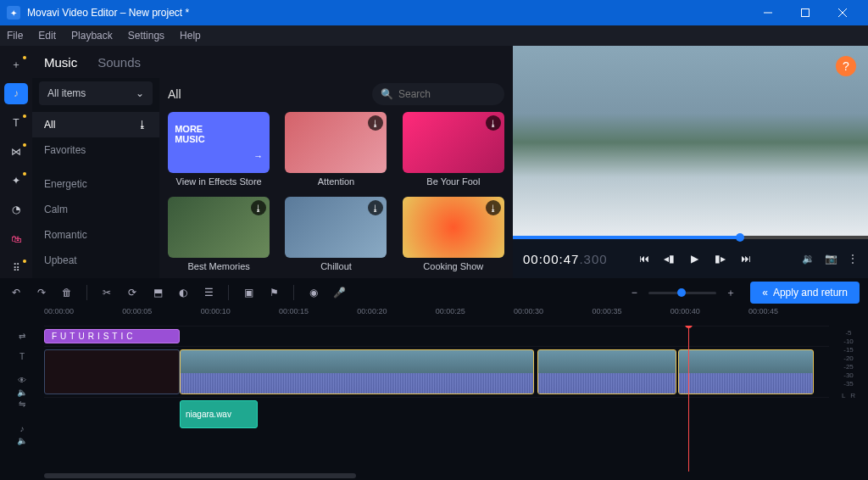  Describe the element at coordinates (831, 259) in the screenshot. I see `snapshot-icon: 📷` at that location.